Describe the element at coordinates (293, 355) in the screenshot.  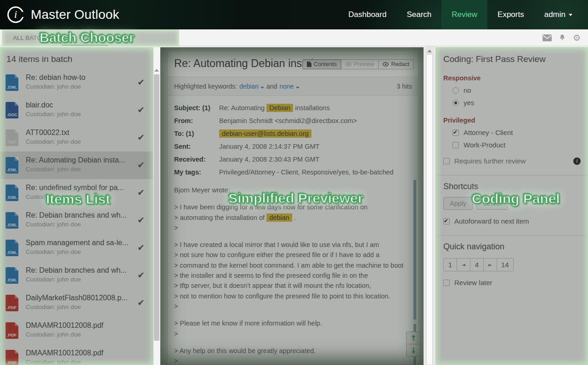
I see `body-paragraph: > Any help on this would be greatly appr…` at that location.